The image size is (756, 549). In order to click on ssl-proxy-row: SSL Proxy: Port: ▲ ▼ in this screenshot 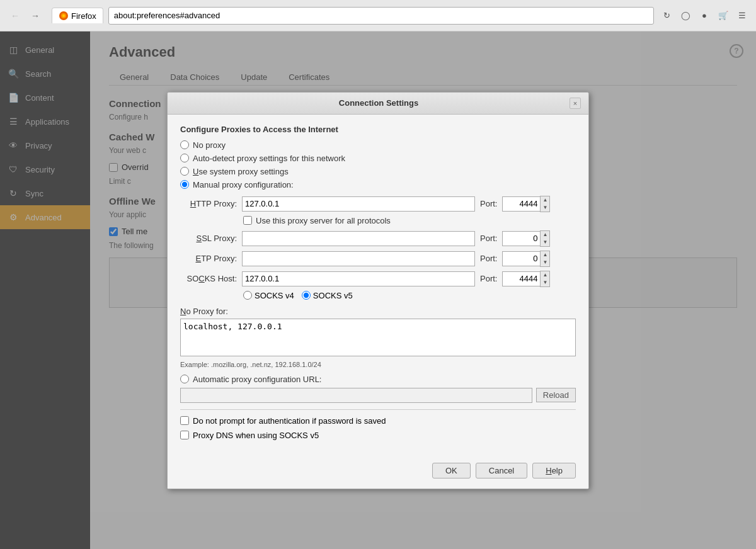, I will do `click(378, 239)`.